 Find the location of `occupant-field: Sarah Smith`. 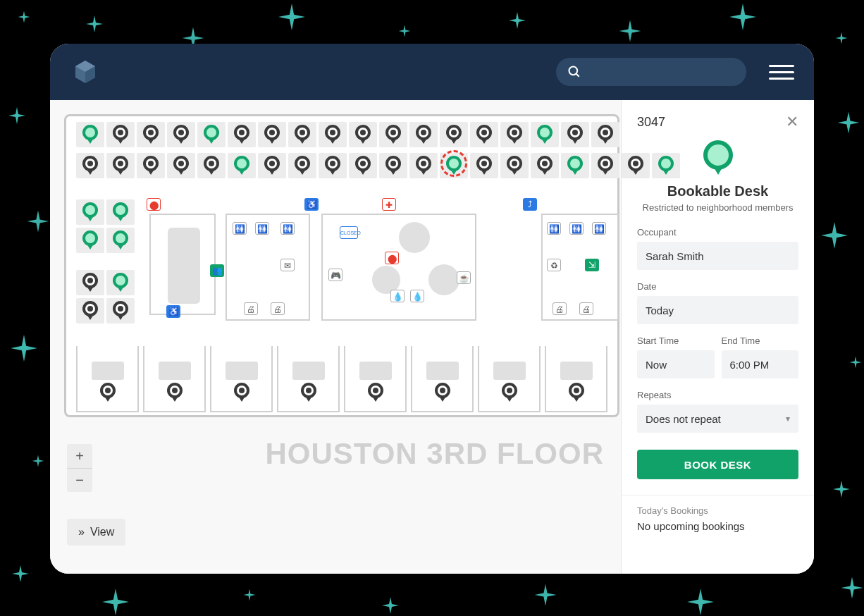

occupant-field: Sarah Smith is located at coordinates (717, 256).